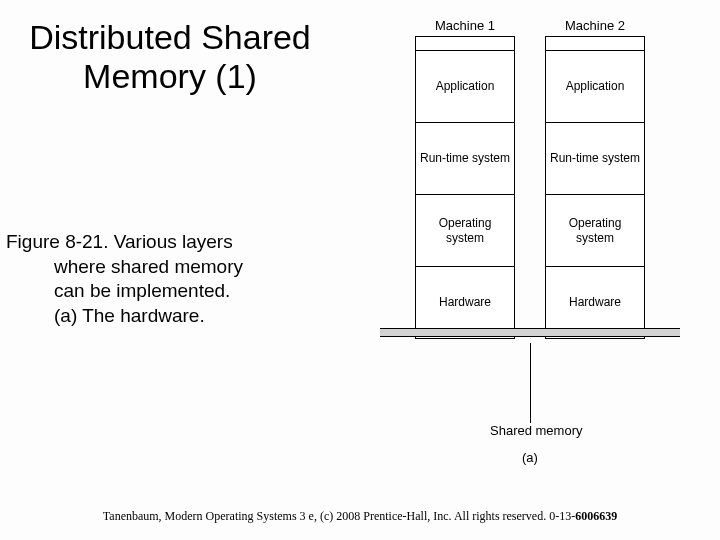  What do you see at coordinates (595, 178) in the screenshot?
I see `machine-column: Machine 2 Application Run-time system Op…` at bounding box center [595, 178].